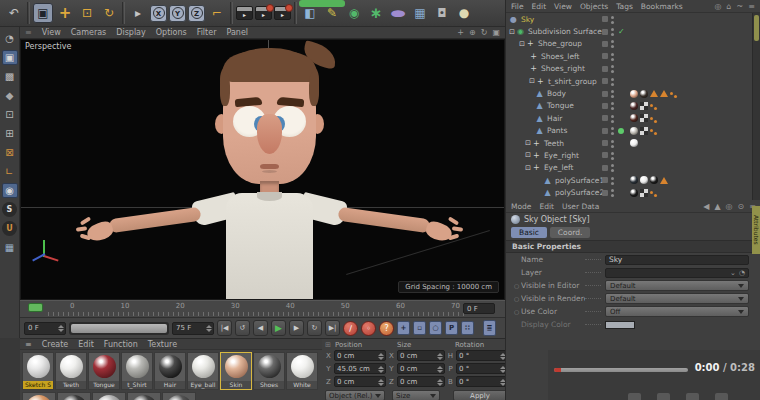 Image resolution: width=760 pixels, height=400 pixels. What do you see at coordinates (452, 328) in the screenshot?
I see `parameter-key-toggle: P` at bounding box center [452, 328].